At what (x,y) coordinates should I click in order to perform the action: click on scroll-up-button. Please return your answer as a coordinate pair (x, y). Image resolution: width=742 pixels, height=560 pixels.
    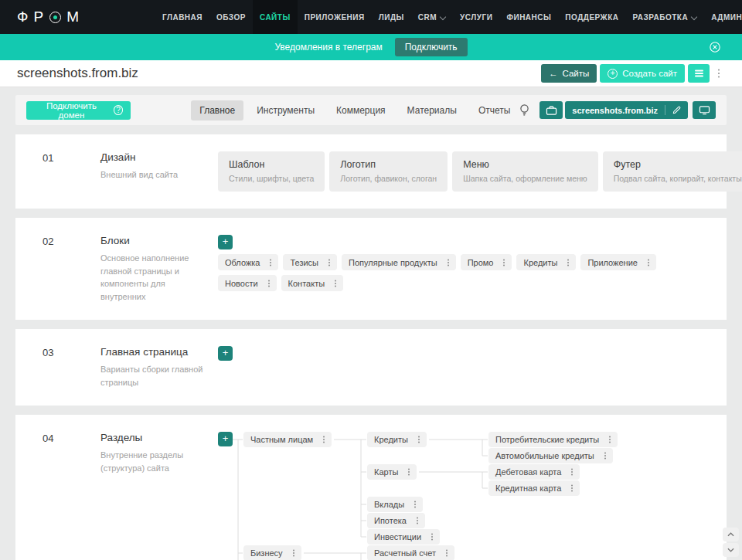
    Looking at the image, I should click on (731, 535).